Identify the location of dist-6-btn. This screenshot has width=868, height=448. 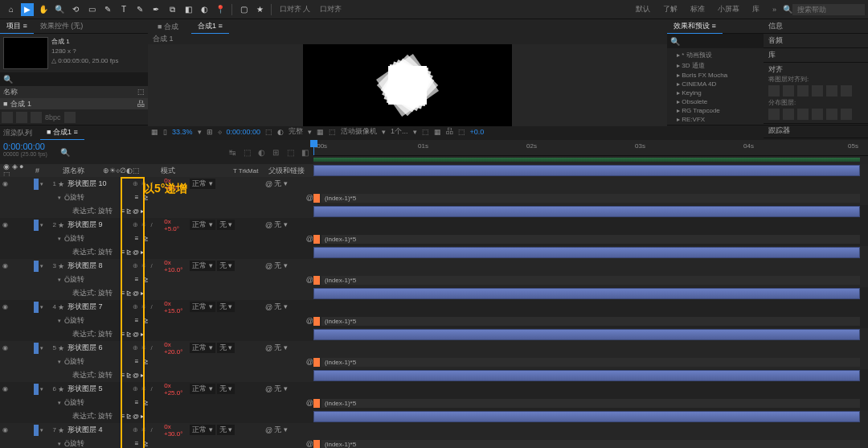
(846, 114).